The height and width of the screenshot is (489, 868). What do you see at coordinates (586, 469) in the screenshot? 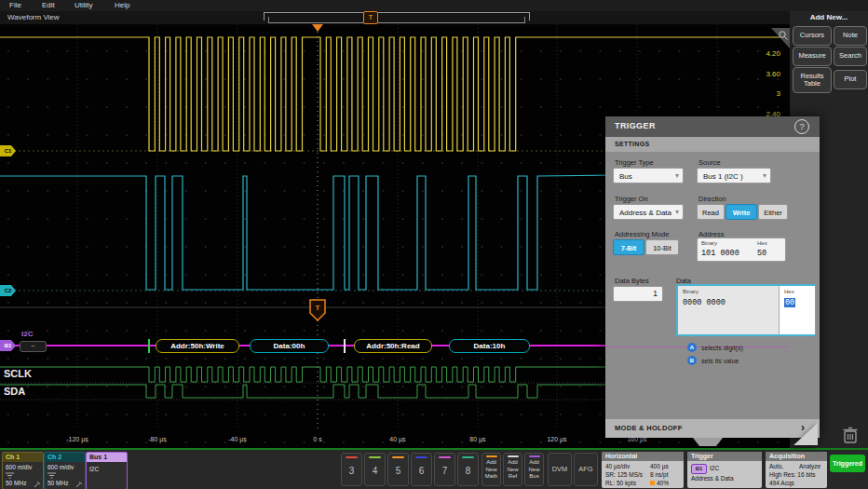
I see `afg-button: AFG` at bounding box center [586, 469].